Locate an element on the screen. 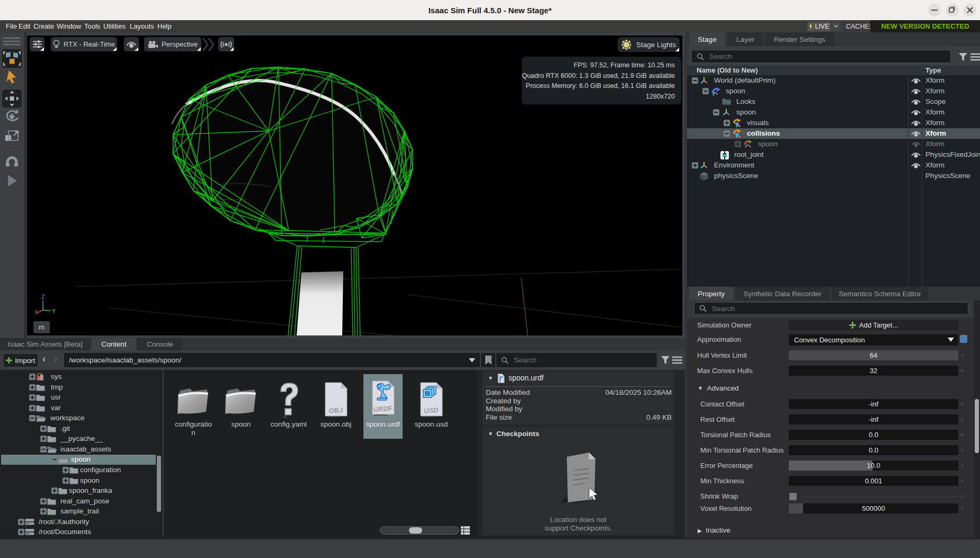 The height and width of the screenshot is (558, 980). svg-text: Z is located at coordinates (43, 297).